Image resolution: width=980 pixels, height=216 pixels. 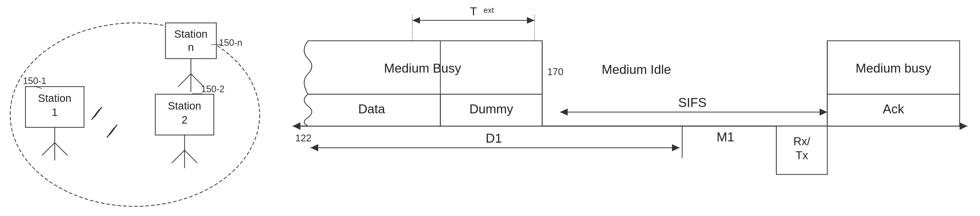 What do you see at coordinates (636, 69) in the screenshot?
I see `medium-idle-label: Medium Idle` at bounding box center [636, 69].